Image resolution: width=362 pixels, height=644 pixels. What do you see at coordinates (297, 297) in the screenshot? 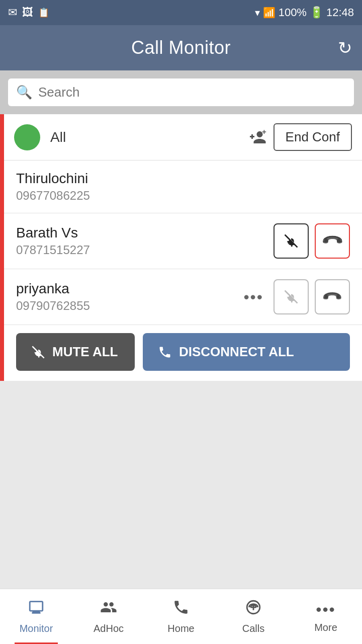
I see `call-actions-3: ••• 📞` at bounding box center [297, 297].